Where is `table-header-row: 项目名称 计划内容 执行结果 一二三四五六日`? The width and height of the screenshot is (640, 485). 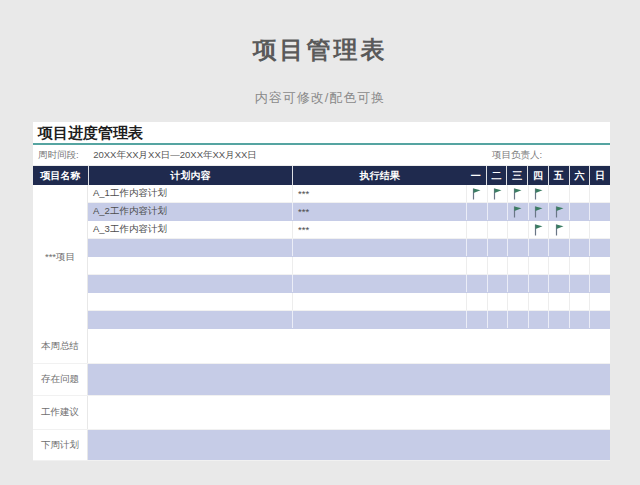 table-header-row: 项目名称 计划内容 执行结果 一二三四五六日 is located at coordinates (322, 176).